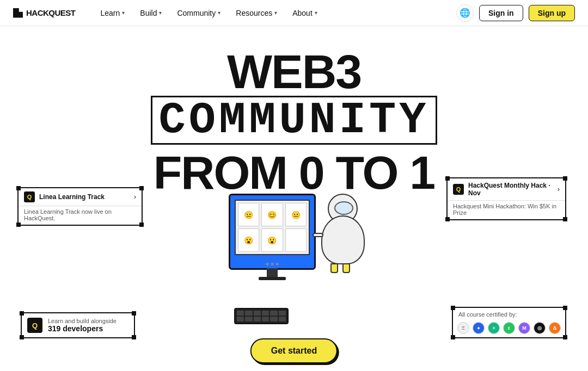  I want to click on card-monthly-title: HackQuest Monthly Hack · Nov, so click(511, 189).